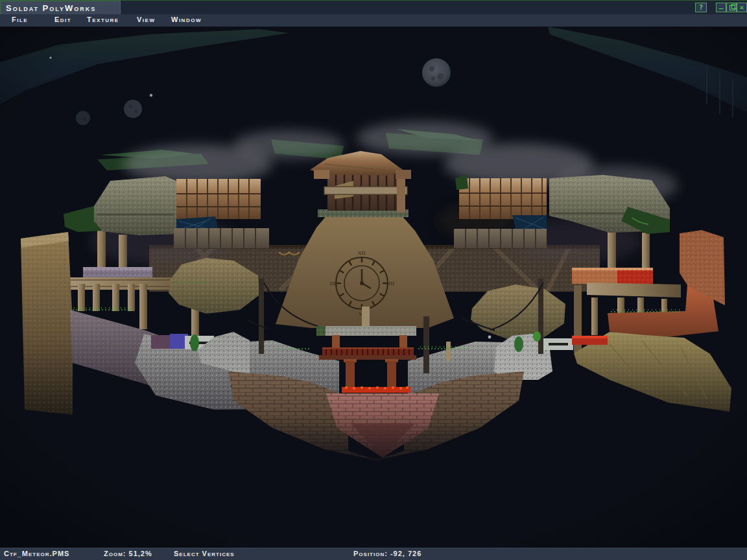 The width and height of the screenshot is (747, 560). I want to click on status-zoom: Zoom: 51,2%, so click(128, 554).